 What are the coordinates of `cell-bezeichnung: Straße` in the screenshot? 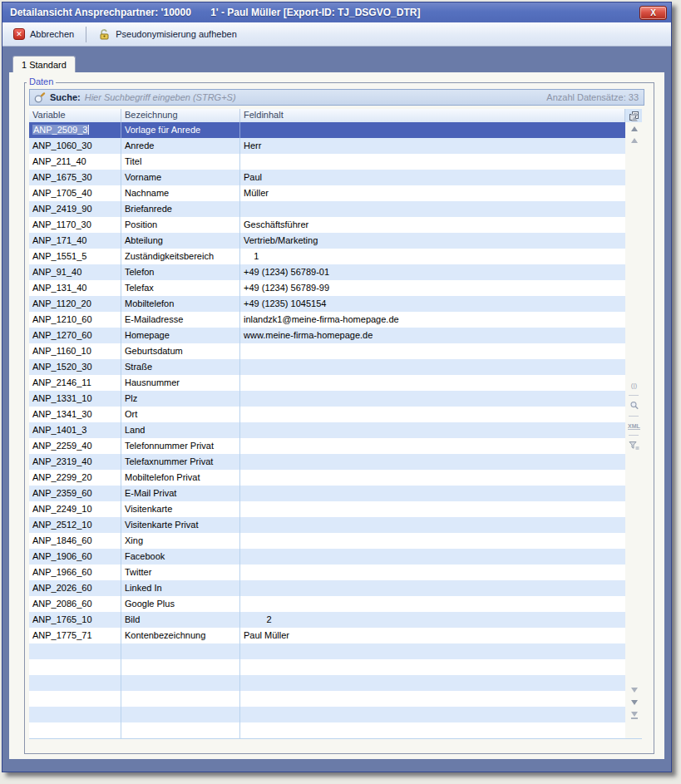 It's located at (181, 367).